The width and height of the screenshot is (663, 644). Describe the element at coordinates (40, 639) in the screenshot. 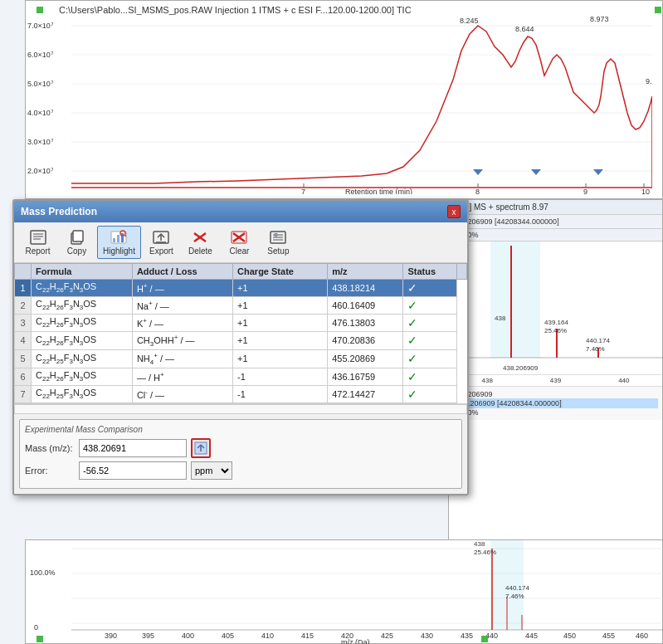

I see `green-marker-bl` at that location.